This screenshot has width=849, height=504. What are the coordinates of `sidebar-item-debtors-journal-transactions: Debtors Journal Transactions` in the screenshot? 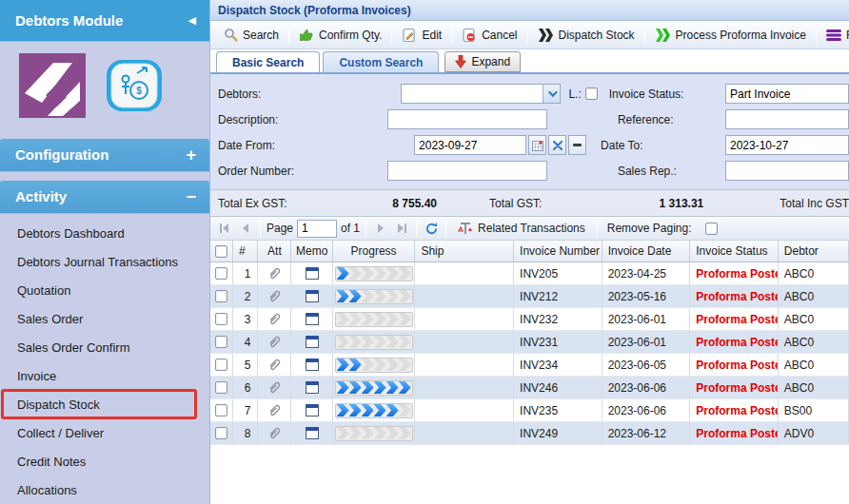 It's located at (105, 262).